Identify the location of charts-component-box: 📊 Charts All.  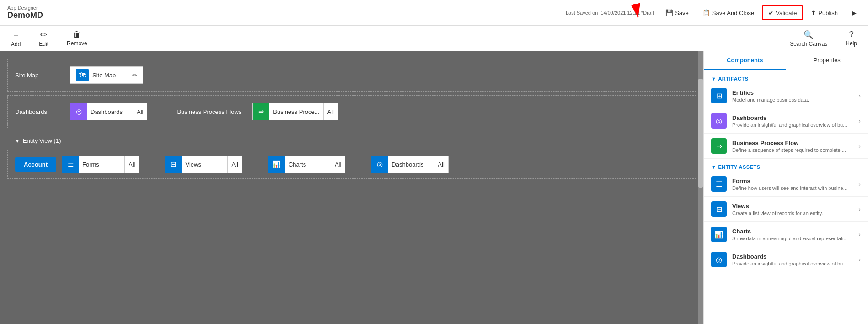
(306, 164).